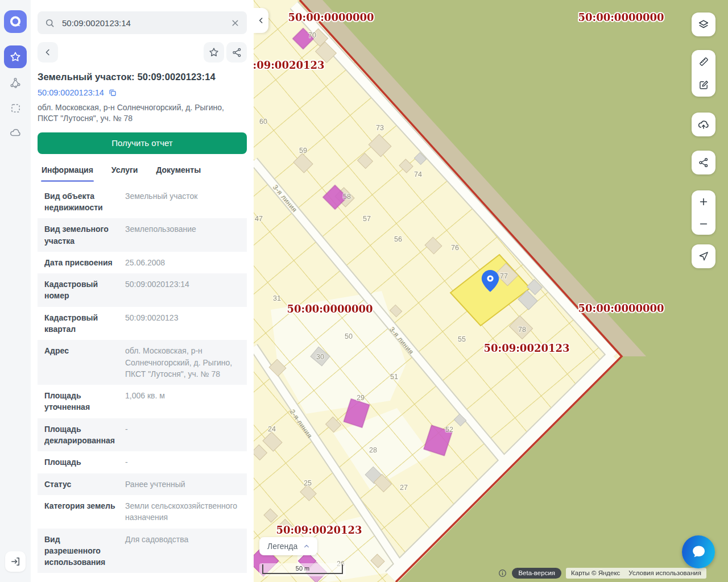 The image size is (728, 582). I want to click on parcel-number: 28, so click(373, 450).